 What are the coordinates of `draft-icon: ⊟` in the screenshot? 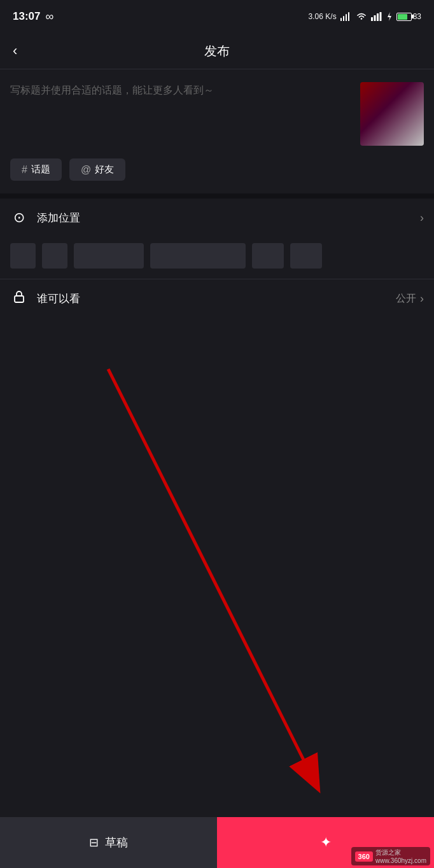 It's located at (94, 843).